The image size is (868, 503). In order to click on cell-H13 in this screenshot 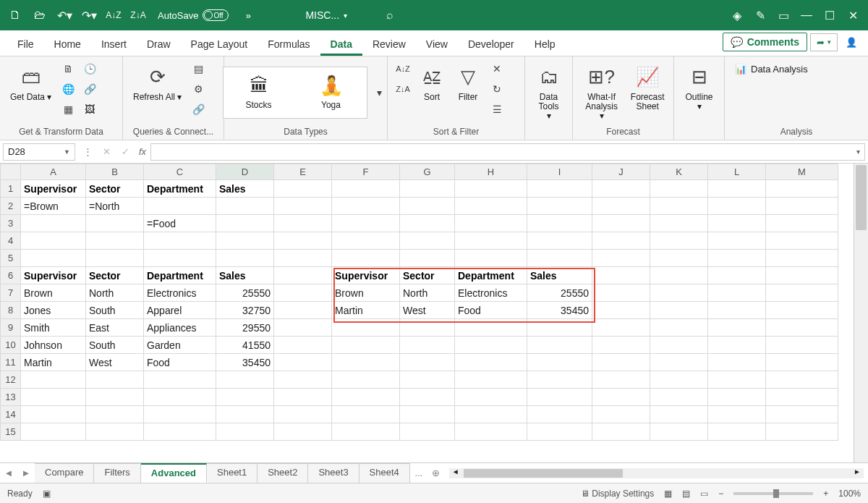, I will do `click(491, 397)`.